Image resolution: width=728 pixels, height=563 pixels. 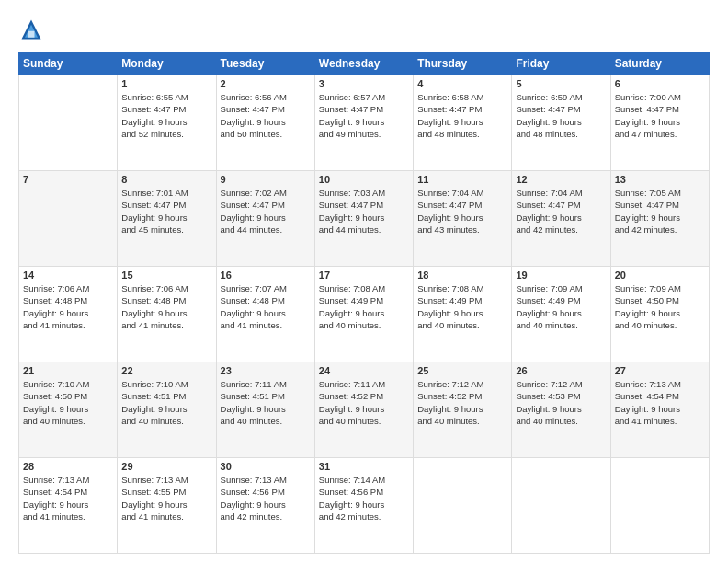 I want to click on calendar-cell: 31Sunrise: 7:14 AM Sunset: 4:56 PM Dayli…, so click(x=364, y=506).